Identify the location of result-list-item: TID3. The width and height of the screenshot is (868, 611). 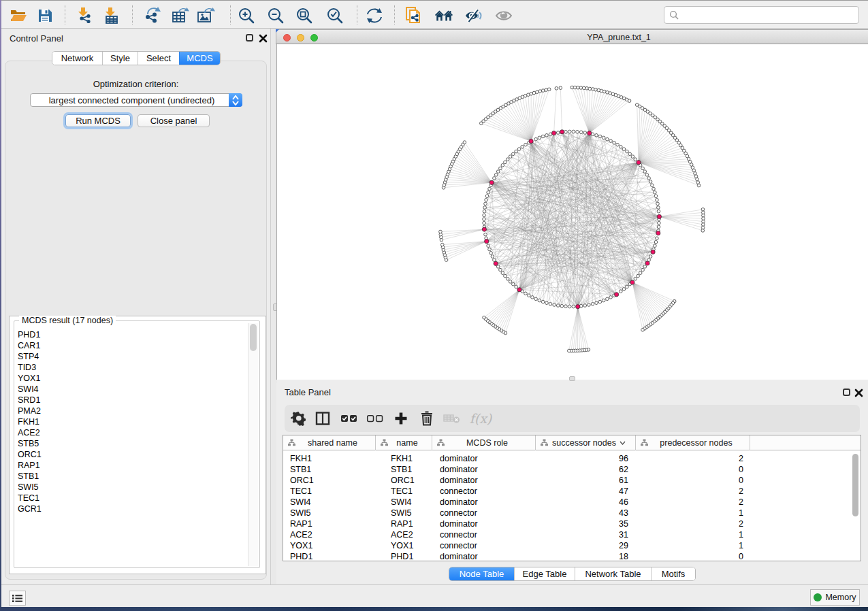
(131, 367).